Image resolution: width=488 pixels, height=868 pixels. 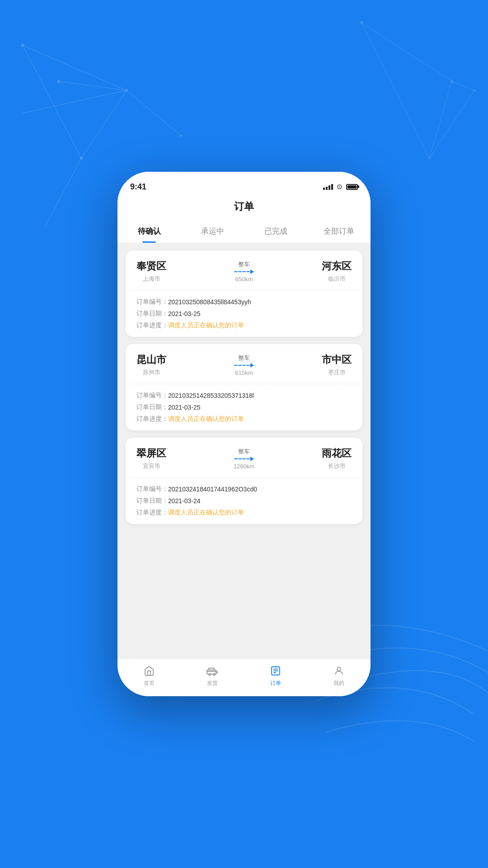 I want to click on tab-all: 全部订单, so click(x=339, y=231).